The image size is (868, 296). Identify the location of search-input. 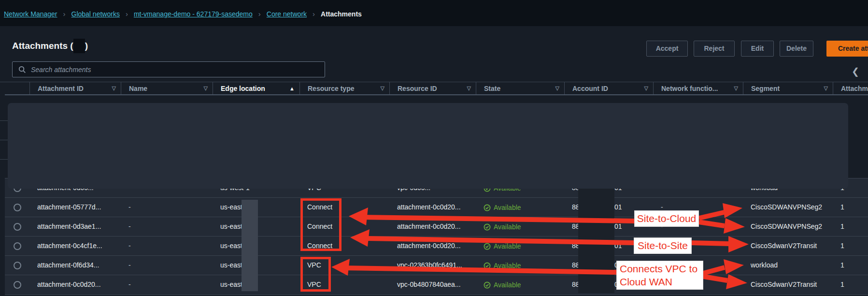
(177, 70).